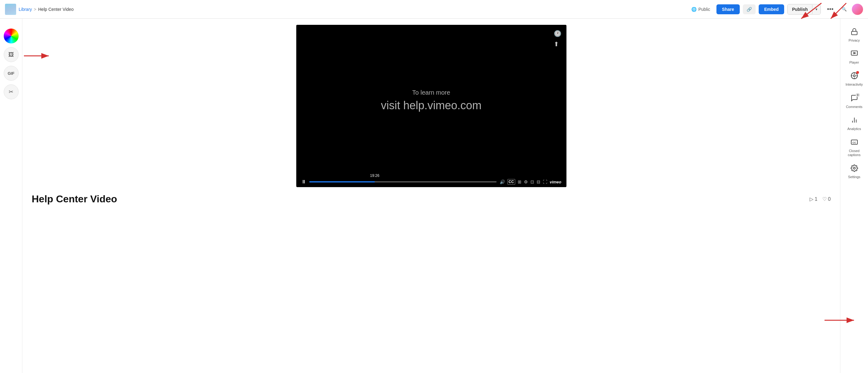  What do you see at coordinates (749, 9) in the screenshot?
I see `link-icon: 🔗` at bounding box center [749, 9].